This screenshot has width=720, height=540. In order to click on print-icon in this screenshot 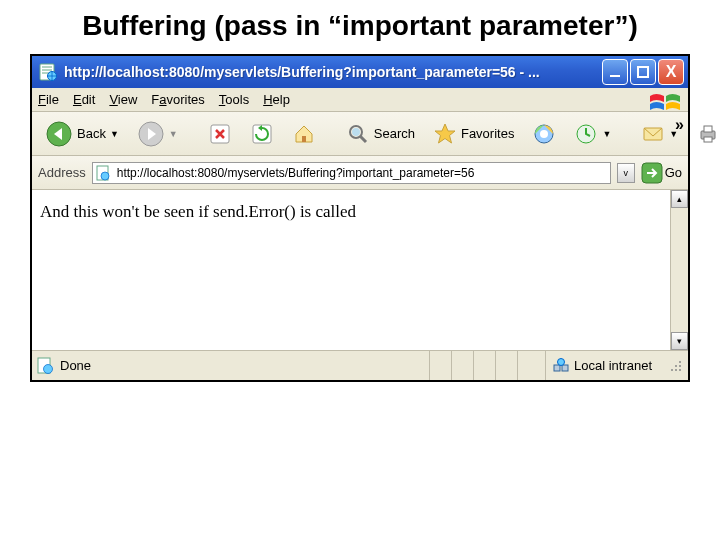, I will do `click(708, 134)`.